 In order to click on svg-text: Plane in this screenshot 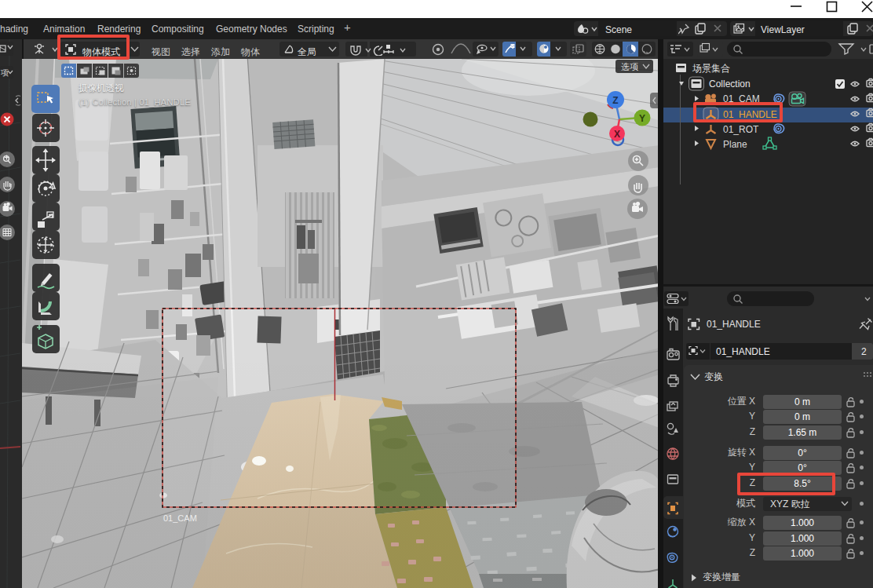, I will do `click(735, 144)`.